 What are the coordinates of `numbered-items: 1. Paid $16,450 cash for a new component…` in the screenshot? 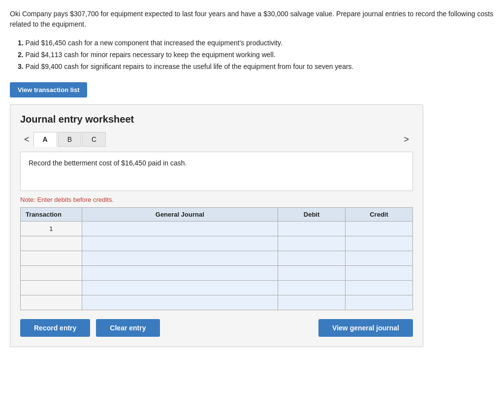 It's located at (256, 55).